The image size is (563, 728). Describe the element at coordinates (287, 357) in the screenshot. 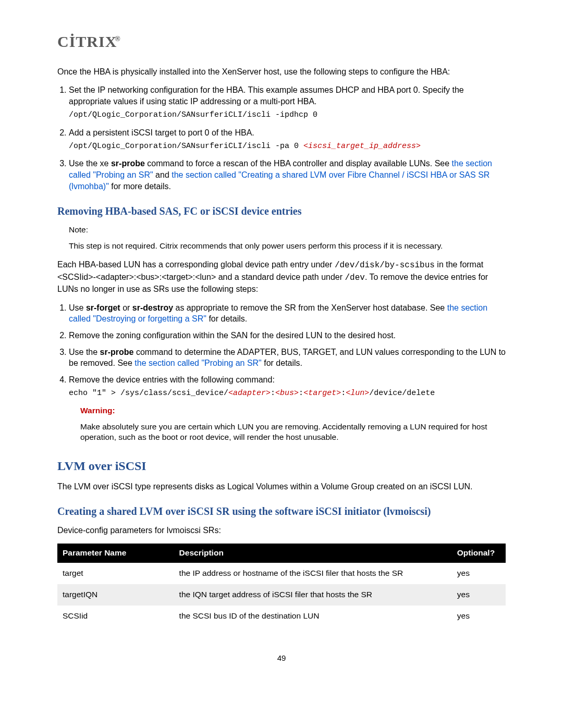

I see `list-item: Use the sr-probe command to determine th…` at that location.